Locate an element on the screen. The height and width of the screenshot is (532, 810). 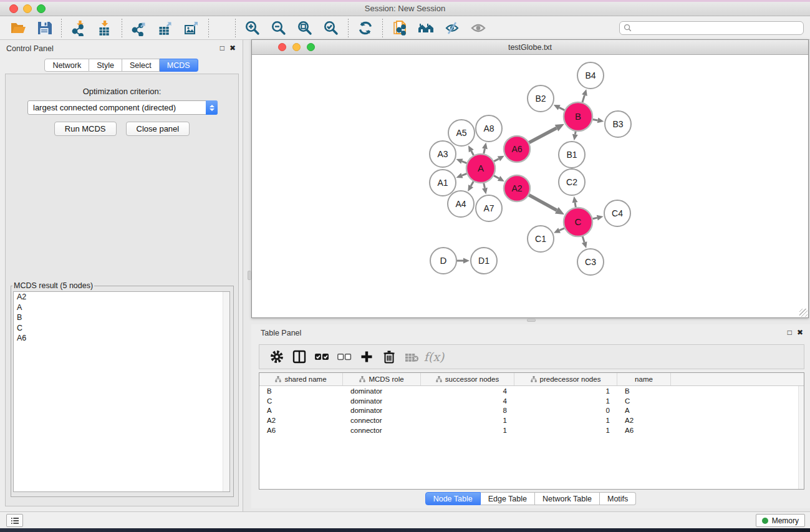
column-header-MCDS-role: MCDS role is located at coordinates (382, 379).